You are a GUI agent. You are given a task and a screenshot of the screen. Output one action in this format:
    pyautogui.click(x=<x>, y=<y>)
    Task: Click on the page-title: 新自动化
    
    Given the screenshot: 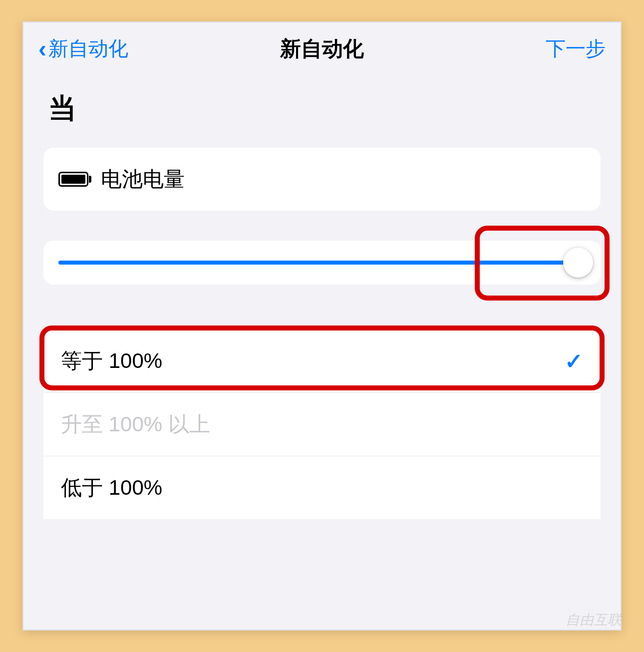 What is the action you would take?
    pyautogui.click(x=322, y=49)
    